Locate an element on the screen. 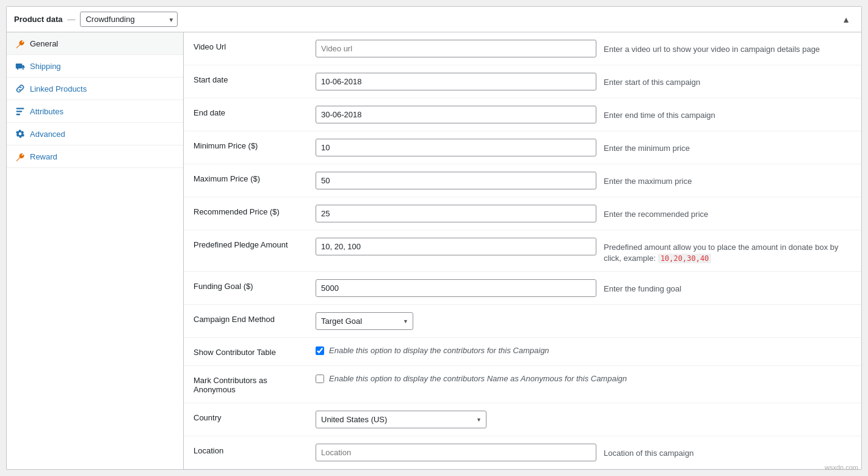 This screenshot has width=868, height=476. mark-anonymous-hint: Enable this option to display the contri… is located at coordinates (478, 379).